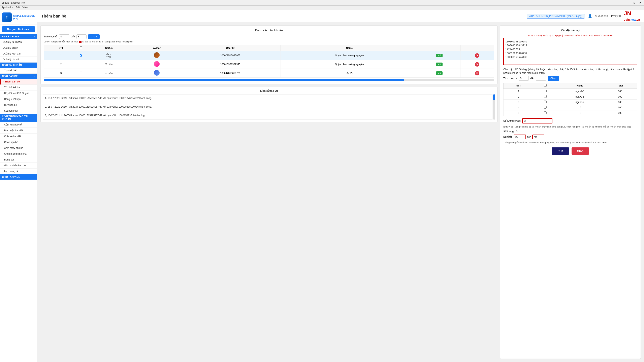 This screenshot has width=644, height=362. I want to click on uid-cell-total: 300, so click(620, 91).